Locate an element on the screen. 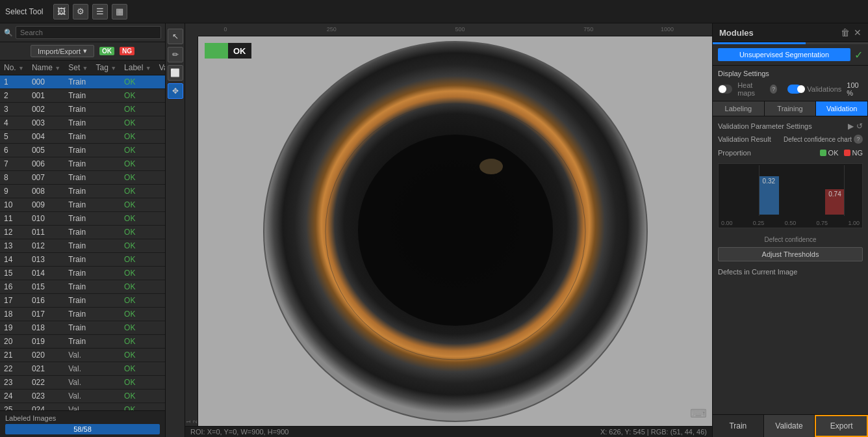 The height and width of the screenshot is (437, 868). col-set: Set ▼ is located at coordinates (78, 68).